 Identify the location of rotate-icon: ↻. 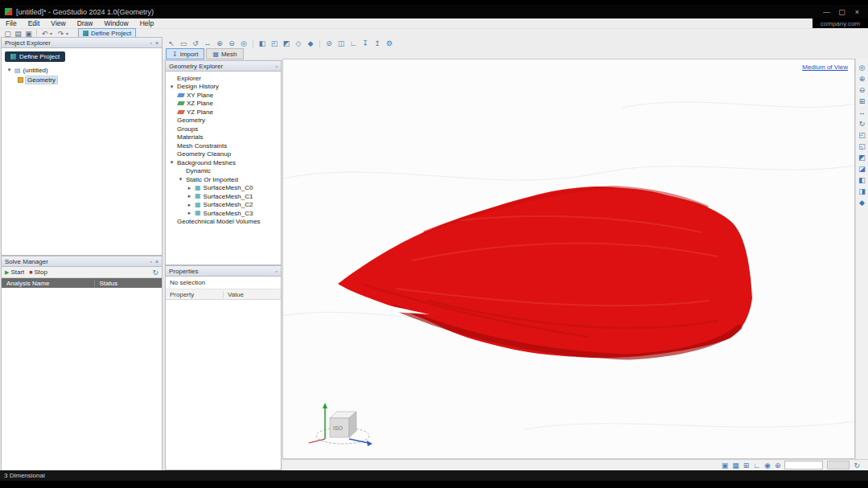
(862, 124).